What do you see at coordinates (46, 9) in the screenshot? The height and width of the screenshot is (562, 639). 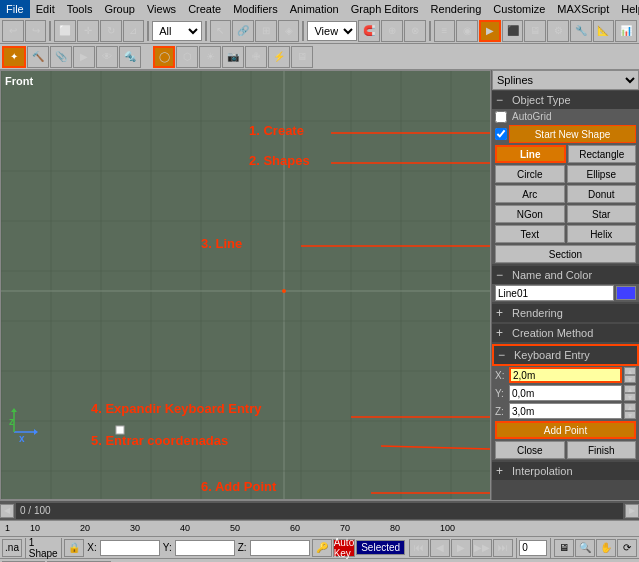 I see `menu-edit: Edit` at bounding box center [46, 9].